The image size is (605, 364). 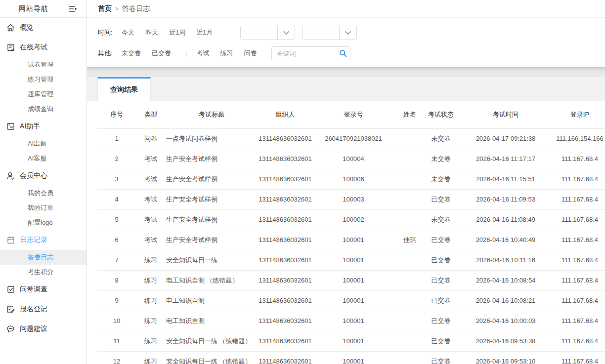 What do you see at coordinates (506, 321) in the screenshot?
I see `cell-exam-time: 2026-04-16 10:00:03` at bounding box center [506, 321].